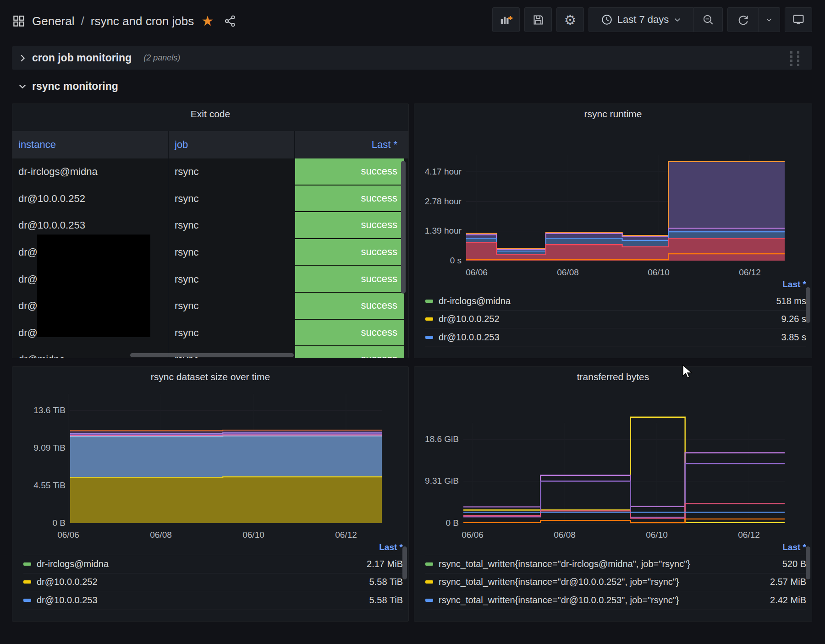 This screenshot has width=825, height=644. I want to click on save-dashboard-button, so click(538, 20).